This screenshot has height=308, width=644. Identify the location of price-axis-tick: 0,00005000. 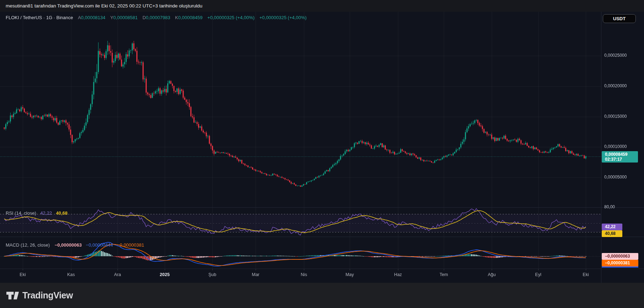
(616, 177).